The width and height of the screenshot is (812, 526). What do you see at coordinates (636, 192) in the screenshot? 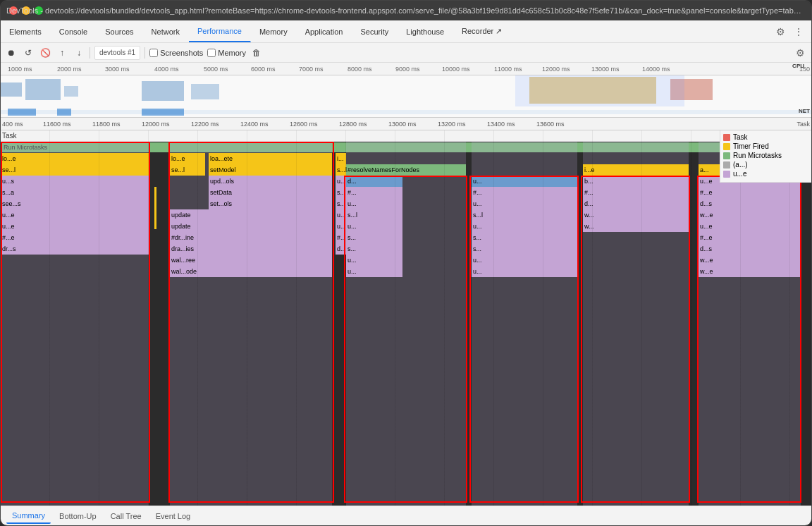
I see `bar-r4-6: #...` at bounding box center [636, 192].